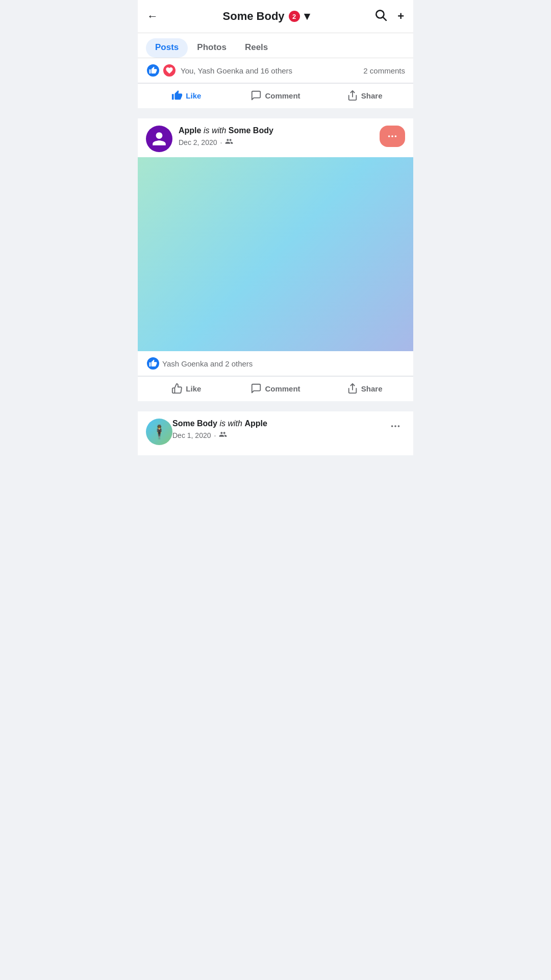 The height and width of the screenshot is (980, 551). Describe the element at coordinates (256, 48) in the screenshot. I see `tab-reels: Reels` at that location.